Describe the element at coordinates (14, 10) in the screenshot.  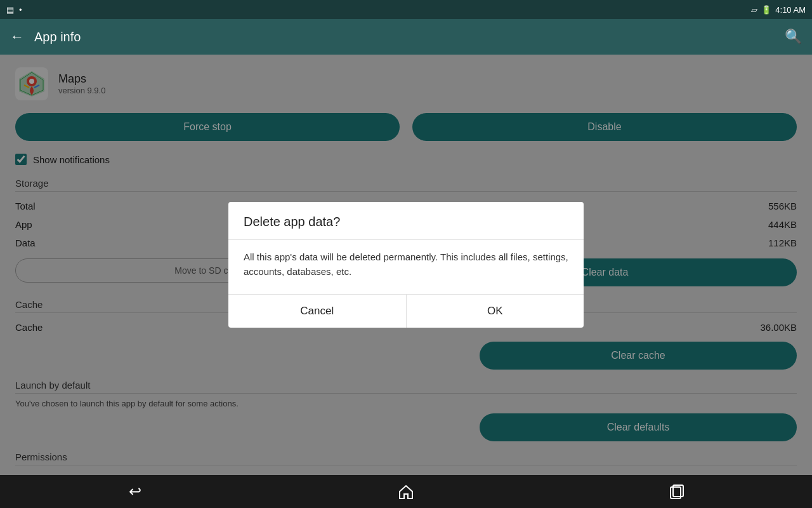
I see `status-bar-left: ▤ •` at that location.